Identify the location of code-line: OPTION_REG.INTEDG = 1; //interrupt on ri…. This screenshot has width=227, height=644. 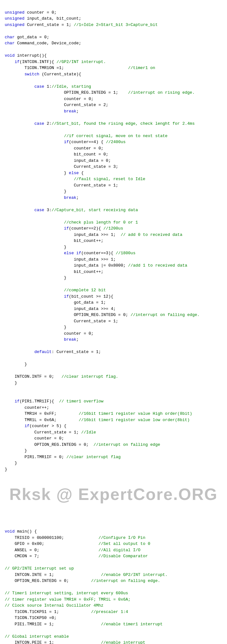
(100, 92).